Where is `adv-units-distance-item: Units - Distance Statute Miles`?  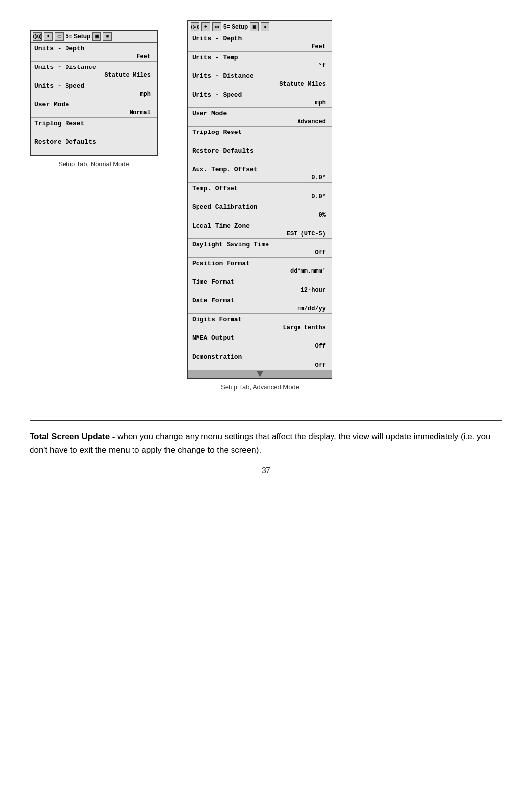 adv-units-distance-item: Units - Distance Statute Miles is located at coordinates (260, 80).